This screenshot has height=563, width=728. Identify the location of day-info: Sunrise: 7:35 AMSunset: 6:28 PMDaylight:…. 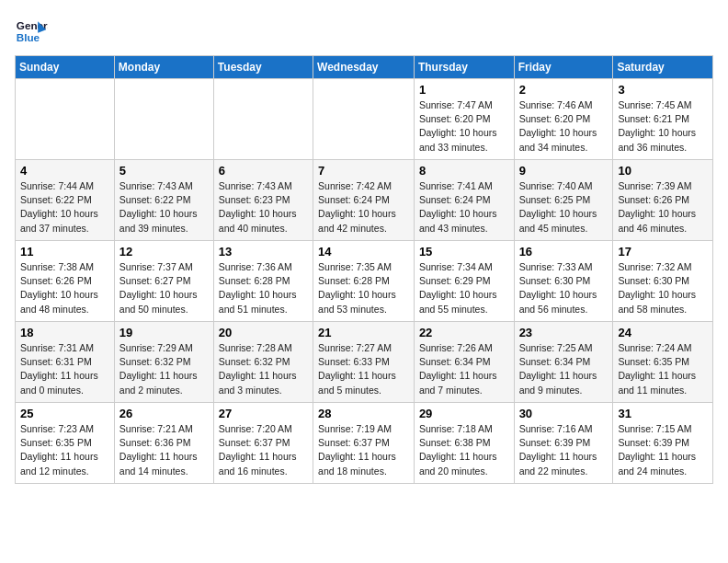
(364, 289).